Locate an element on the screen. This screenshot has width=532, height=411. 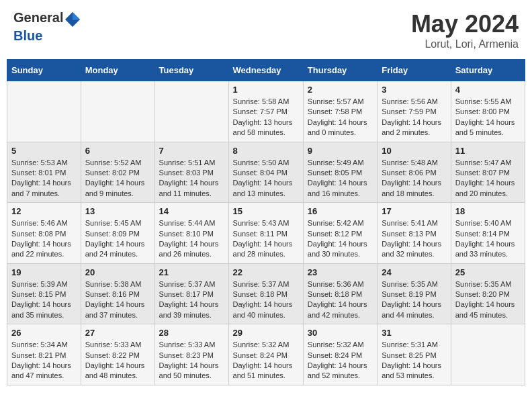
day-number: 10 is located at coordinates (414, 150).